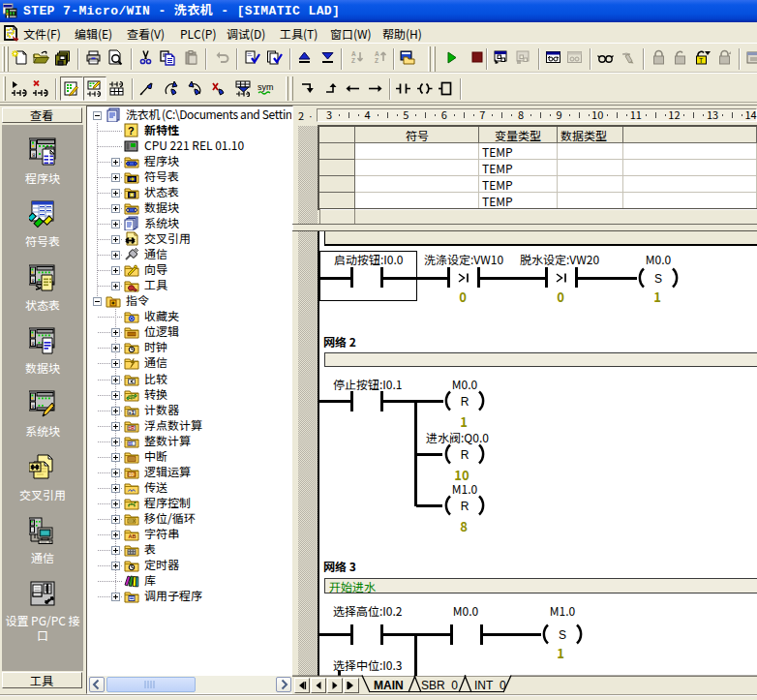 This screenshot has width=757, height=700. I want to click on svg-text: ±R, so click(132, 428).